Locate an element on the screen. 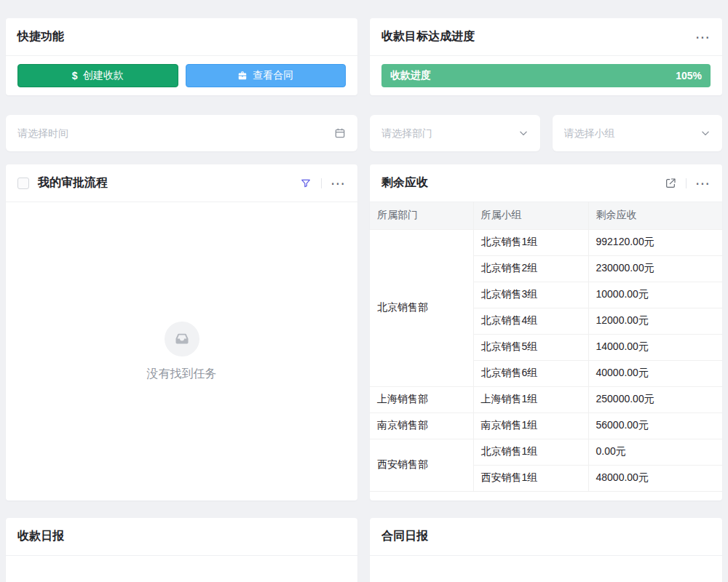  payment-daily-title: 收款日报 is located at coordinates (41, 537).